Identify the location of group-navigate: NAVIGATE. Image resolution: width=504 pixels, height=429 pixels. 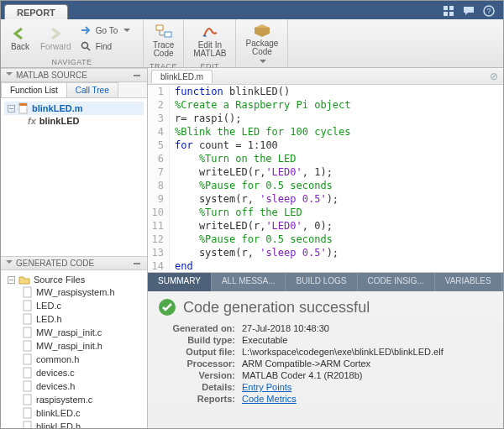
(72, 62).